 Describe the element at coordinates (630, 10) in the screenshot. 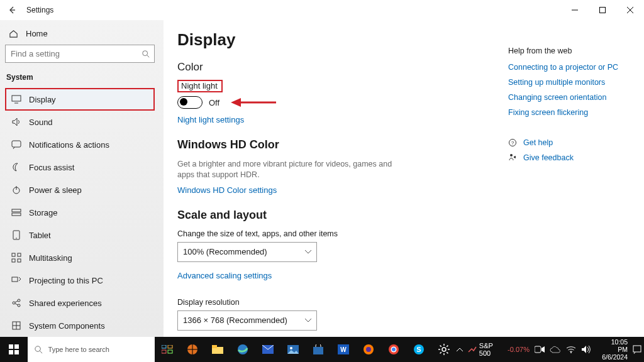

I see `close-button` at that location.